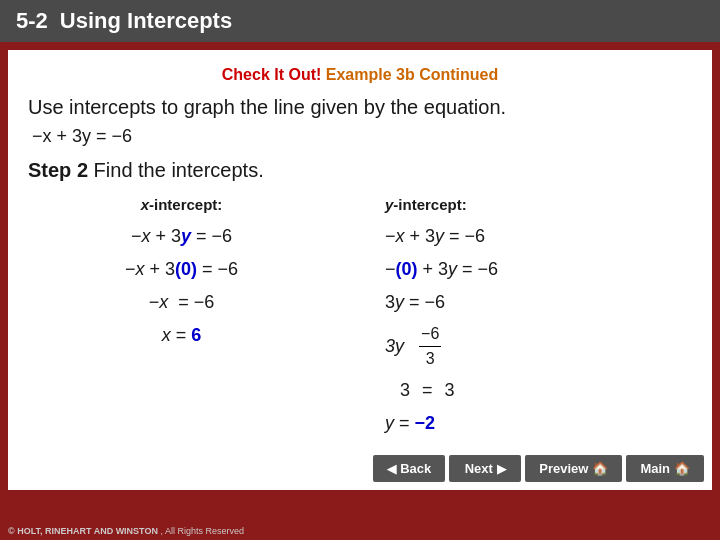  What do you see at coordinates (414, 346) in the screenshot?
I see `y-eq-line4: 3y −6 3` at bounding box center [414, 346].